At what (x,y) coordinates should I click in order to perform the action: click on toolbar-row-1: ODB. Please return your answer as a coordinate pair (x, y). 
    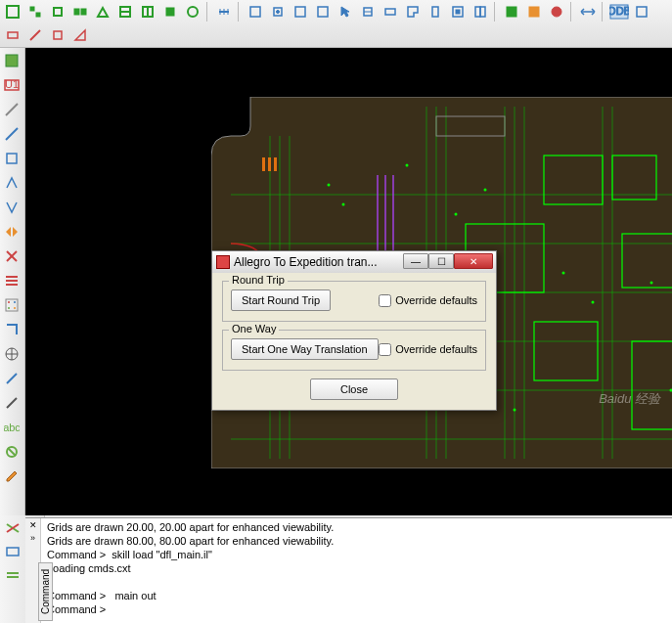
    Looking at the image, I should click on (336, 12).